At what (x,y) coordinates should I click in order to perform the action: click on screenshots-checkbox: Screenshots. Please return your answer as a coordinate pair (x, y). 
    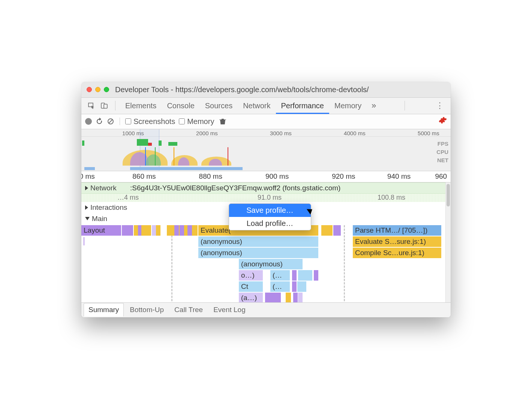
    Looking at the image, I should click on (150, 121).